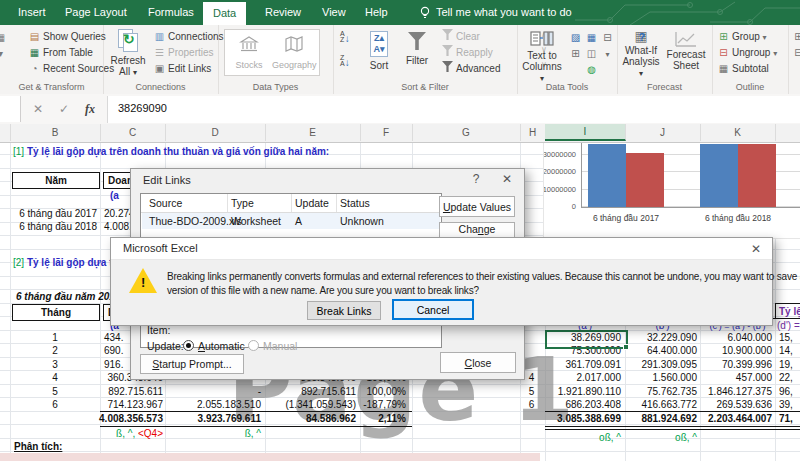  I want to click on flash-fill-icon: ▨, so click(576, 38).